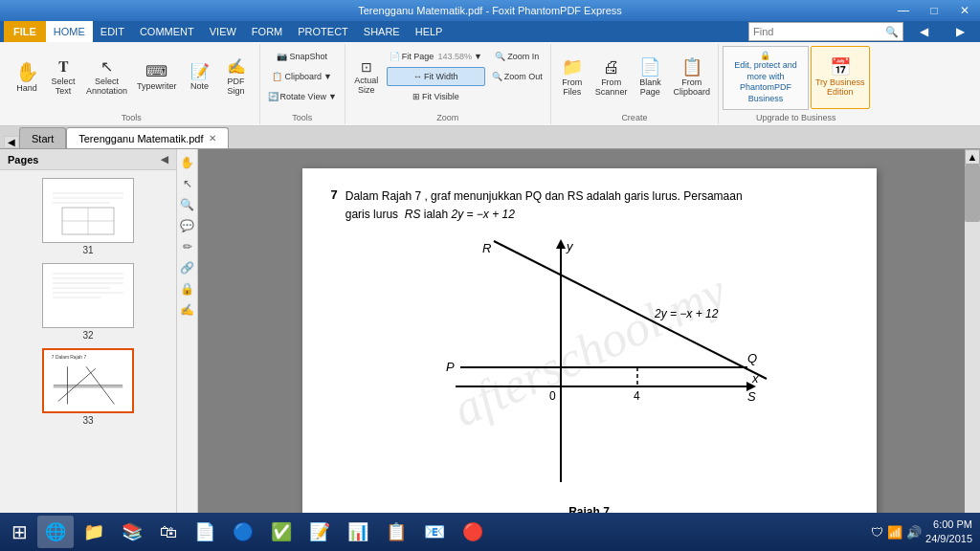  Describe the element at coordinates (69, 358) in the screenshot. I see `svg-text: 7 Dalam Rajah 7` at that location.